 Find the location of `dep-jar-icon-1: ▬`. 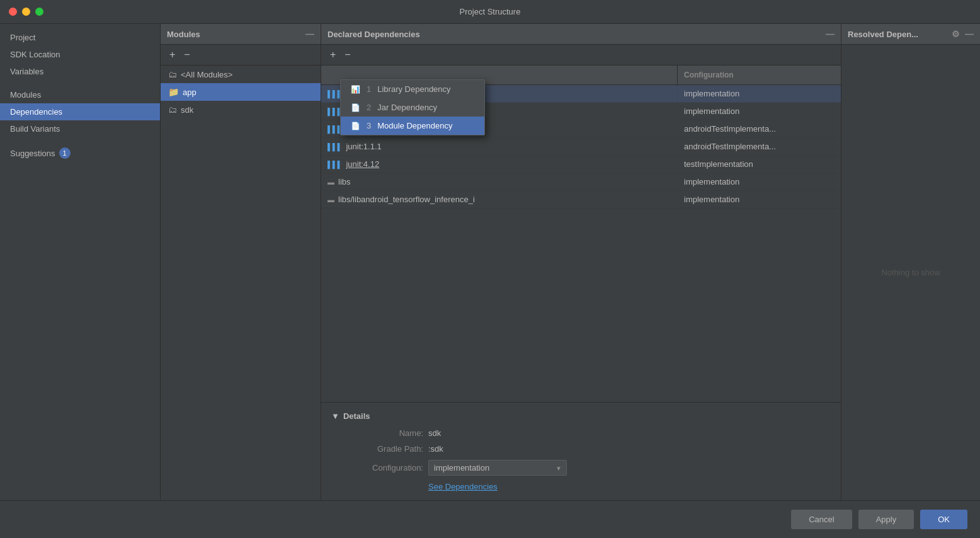

dep-jar-icon-1: ▬ is located at coordinates (331, 182).